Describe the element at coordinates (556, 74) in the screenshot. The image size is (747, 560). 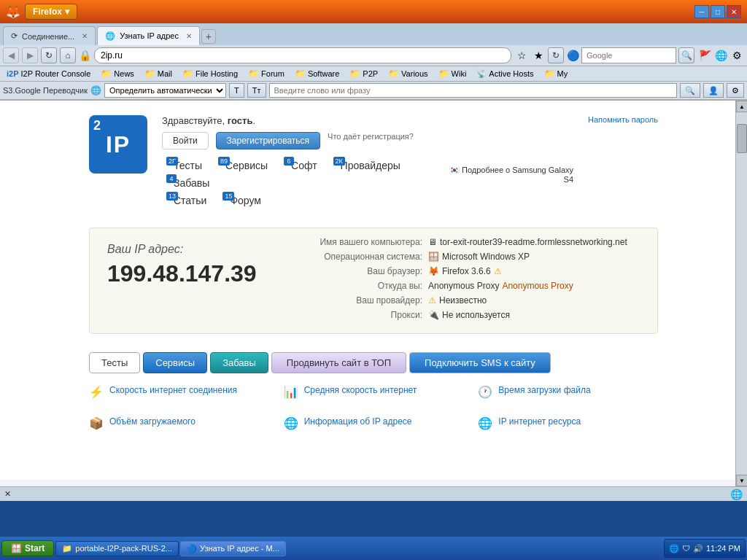
I see `bookmark-my: 📁 My` at that location.